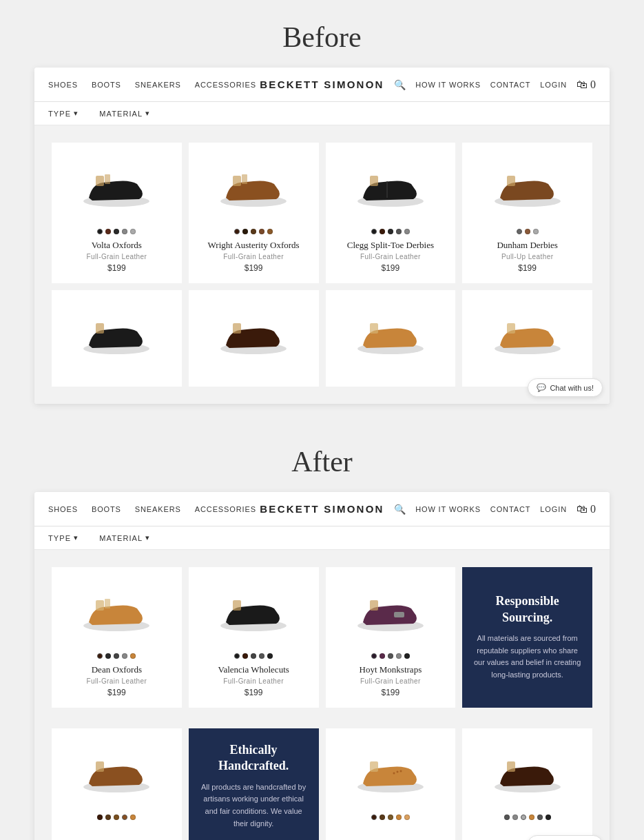 The width and height of the screenshot is (644, 840). What do you see at coordinates (391, 256) in the screenshot?
I see `product-material-clegg: Full-Grain Leather` at bounding box center [391, 256].